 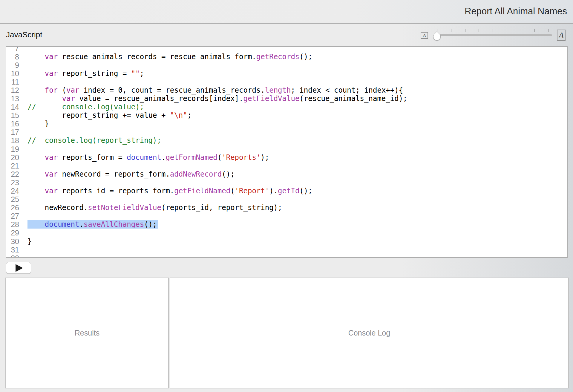 What do you see at coordinates (13, 157) in the screenshot?
I see `line-number: 20` at bounding box center [13, 157].